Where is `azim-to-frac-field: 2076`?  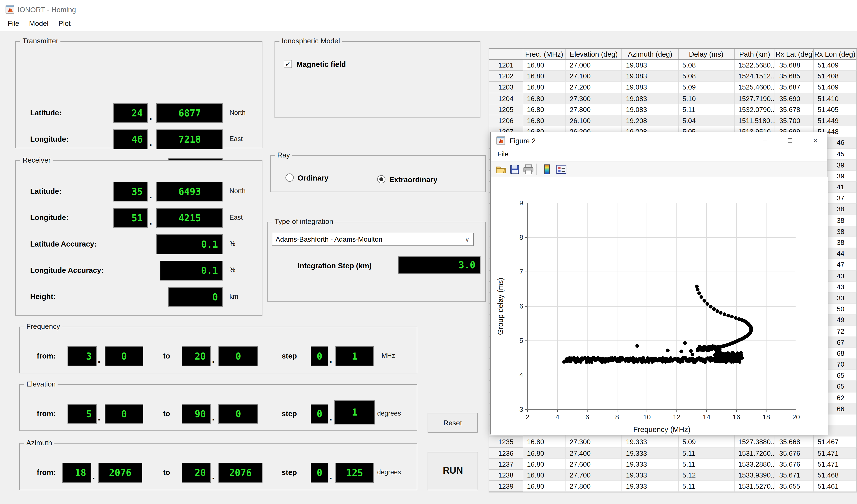 azim-to-frac-field: 2076 is located at coordinates (241, 473).